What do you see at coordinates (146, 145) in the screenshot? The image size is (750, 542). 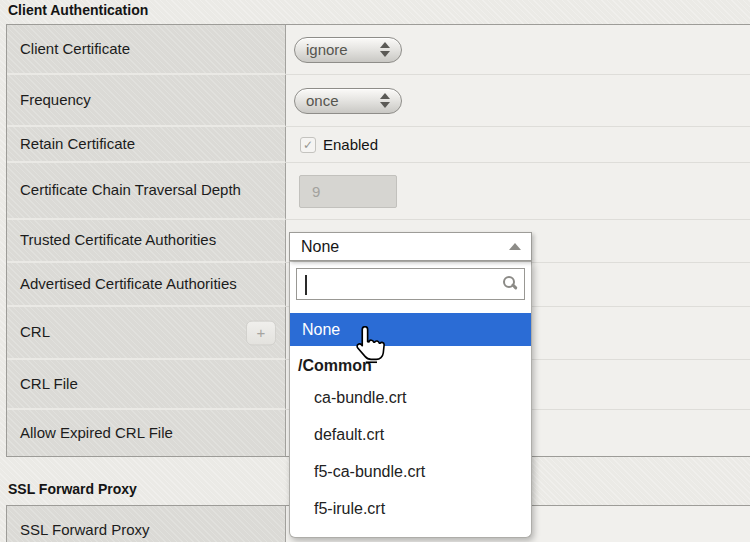 I see `row-label-retain-certificate: Retain Certificate` at bounding box center [146, 145].